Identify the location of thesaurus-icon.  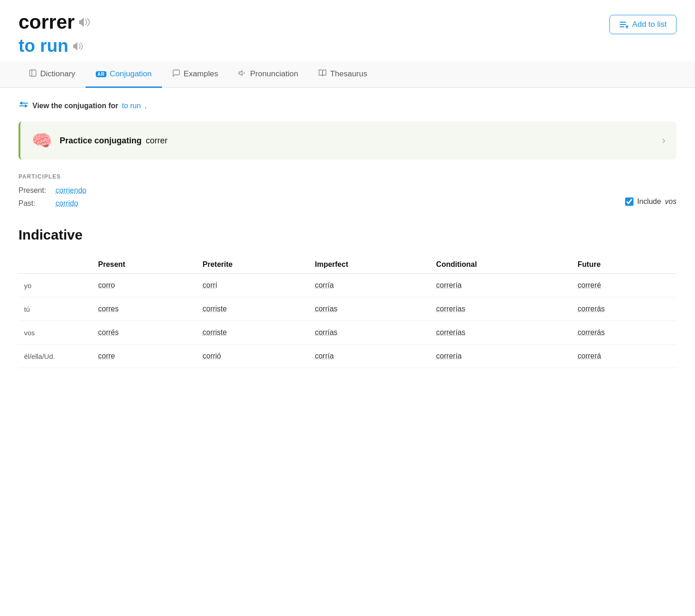
(323, 74).